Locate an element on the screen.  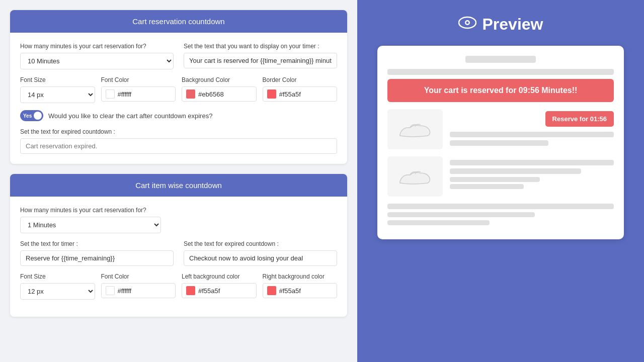
product-bar-2a is located at coordinates (532, 163).